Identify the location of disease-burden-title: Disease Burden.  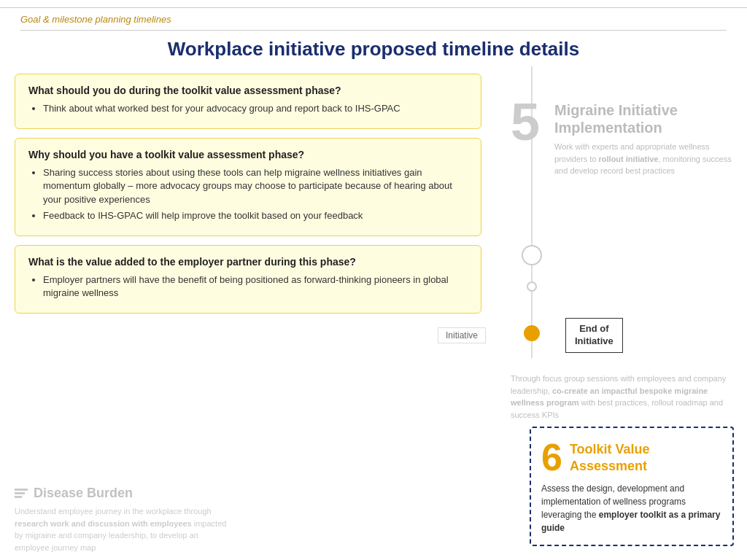
(124, 493).